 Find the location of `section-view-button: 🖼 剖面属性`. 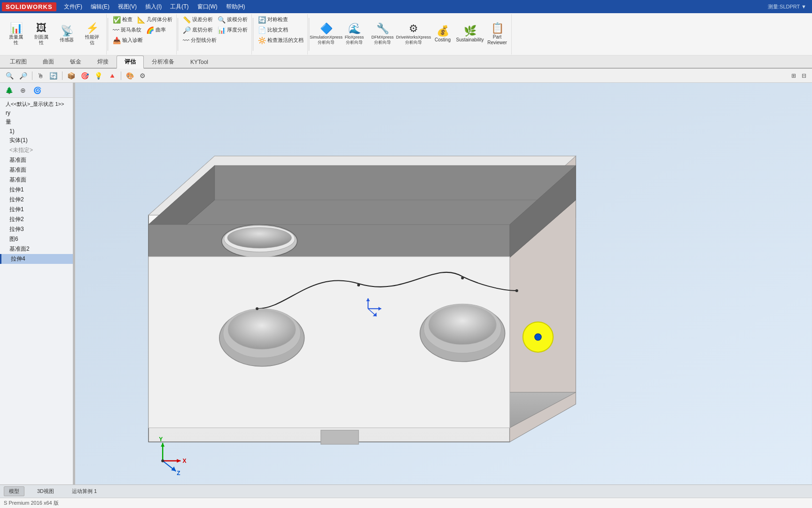

section-view-button: 🖼 剖面属性 is located at coordinates (41, 34).